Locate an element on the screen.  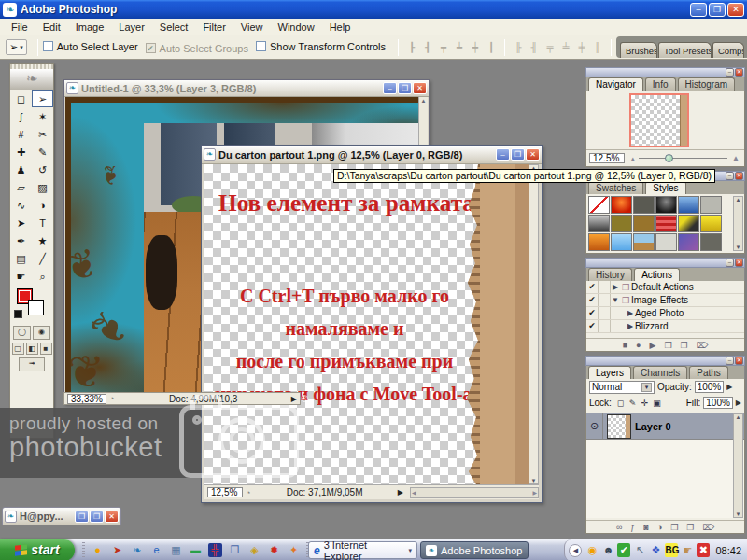
slider-track is located at coordinates (684, 159).